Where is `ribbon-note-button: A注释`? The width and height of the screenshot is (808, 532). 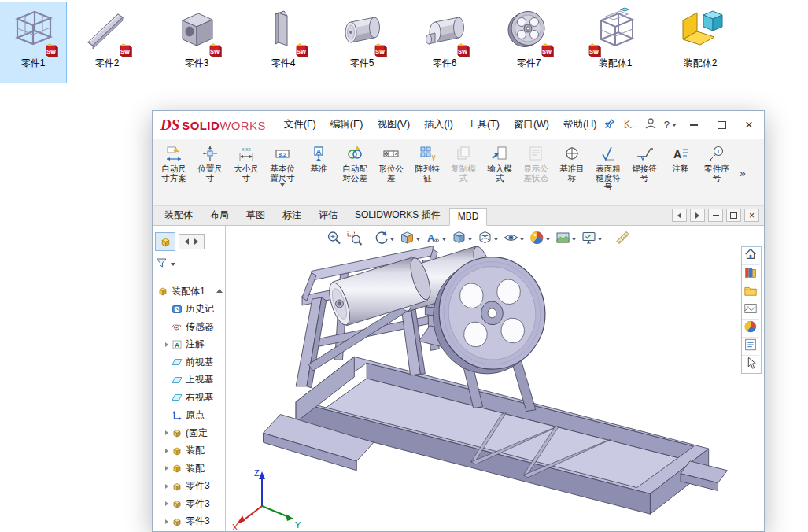 ribbon-note-button: A注释 is located at coordinates (681, 173).